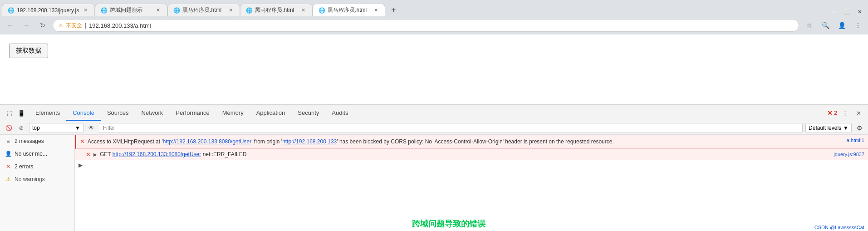 This screenshot has width=868, height=231. Describe the element at coordinates (471, 142) in the screenshot. I see `console-error-1: ✕ Access to XMLHttpRequest at 'http://19…` at that location.